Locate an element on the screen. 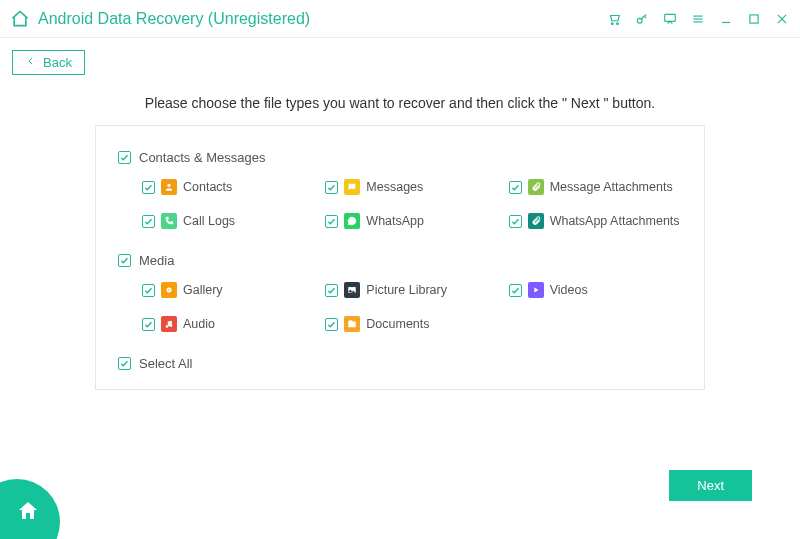 Image resolution: width=800 pixels, height=539 pixels. checkbox-audio is located at coordinates (148, 324).